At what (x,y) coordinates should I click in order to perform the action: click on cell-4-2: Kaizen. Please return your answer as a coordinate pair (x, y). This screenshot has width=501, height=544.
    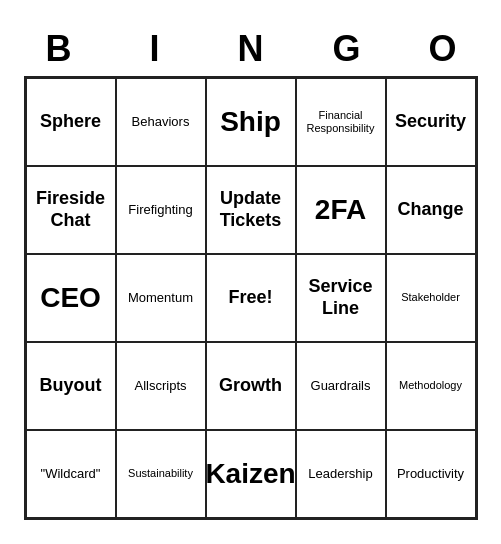
    Looking at the image, I should click on (251, 474).